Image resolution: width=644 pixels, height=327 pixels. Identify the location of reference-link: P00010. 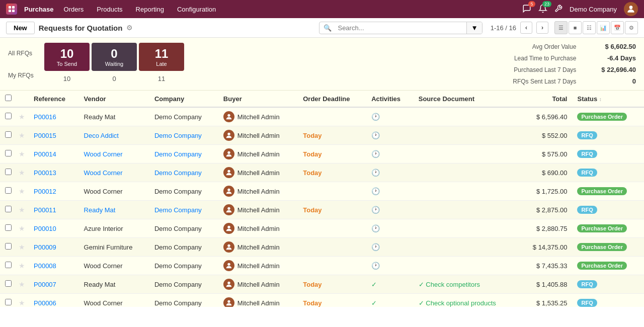
(45, 228).